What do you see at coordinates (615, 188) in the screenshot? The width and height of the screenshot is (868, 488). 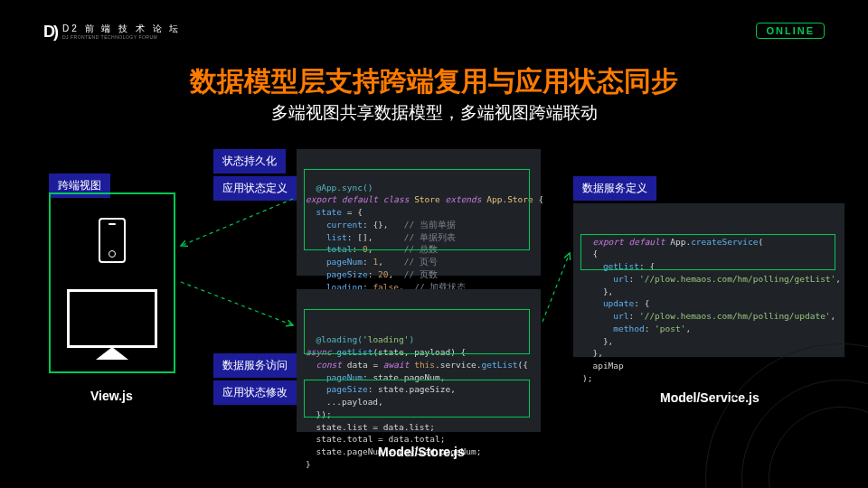 I see `tag-data-service-def: 数据服务定义` at bounding box center [615, 188].